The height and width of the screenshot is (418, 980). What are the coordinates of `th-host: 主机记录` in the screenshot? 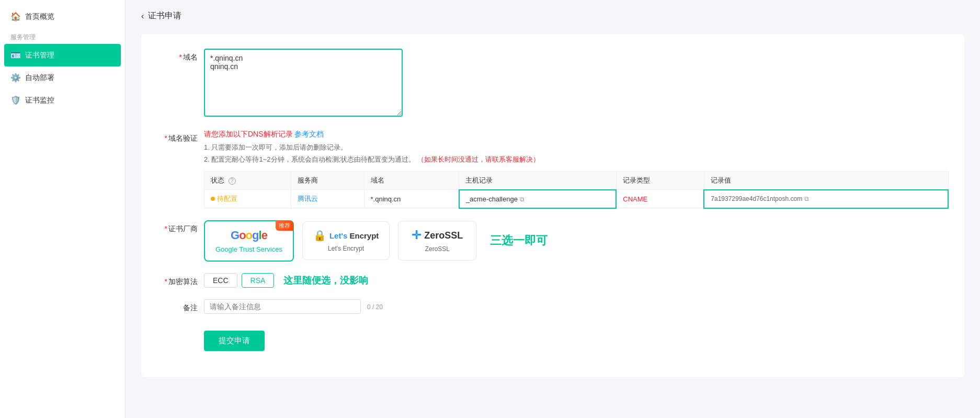 It's located at (538, 180).